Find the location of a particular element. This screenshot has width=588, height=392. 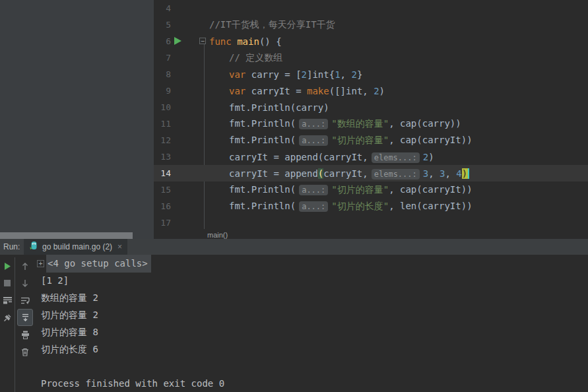

line-number: 13 is located at coordinates (162, 157).